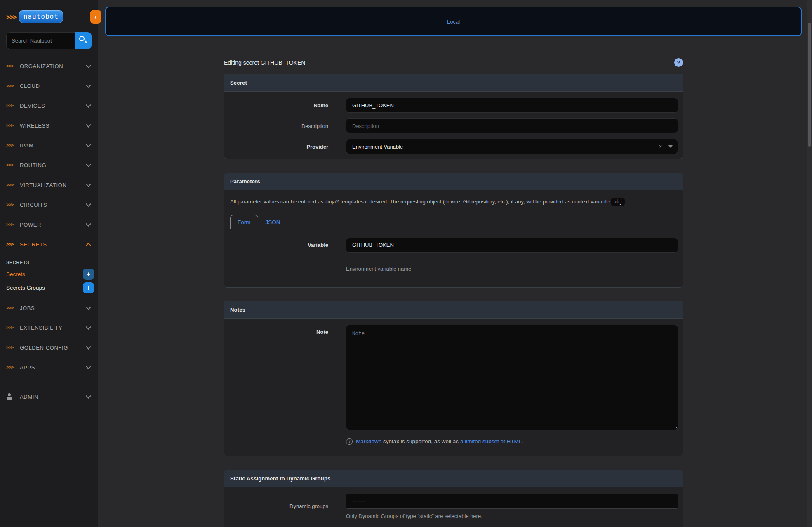 This screenshot has width=812, height=527. What do you see at coordinates (369, 442) in the screenshot?
I see `markdown-link: Markdown` at bounding box center [369, 442].